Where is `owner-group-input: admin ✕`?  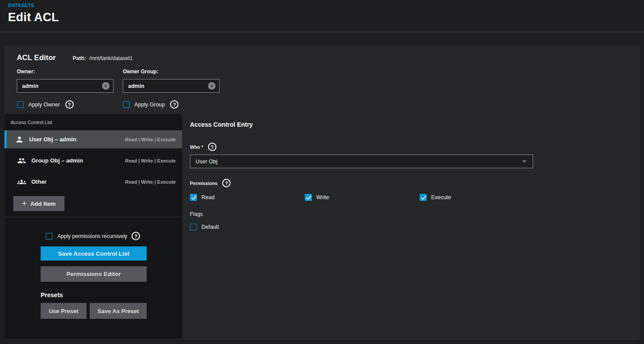
owner-group-input: admin ✕ is located at coordinates (171, 86).